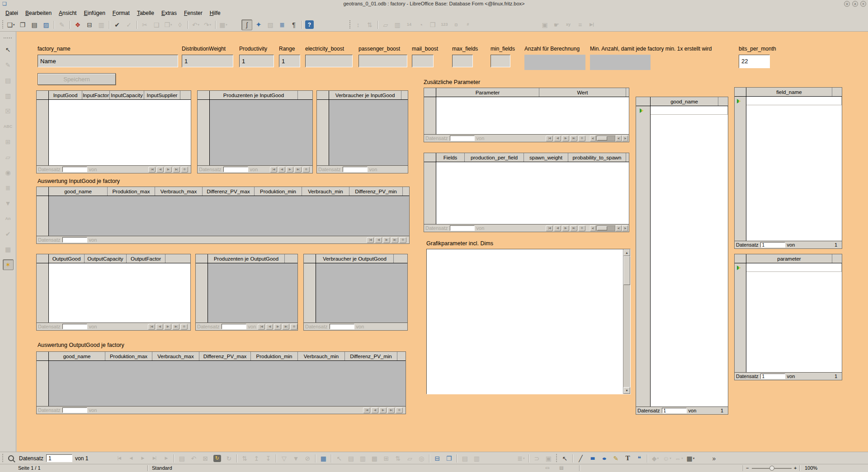  Describe the element at coordinates (449, 458) in the screenshot. I see `print-preview-button: ❐▾` at that location.